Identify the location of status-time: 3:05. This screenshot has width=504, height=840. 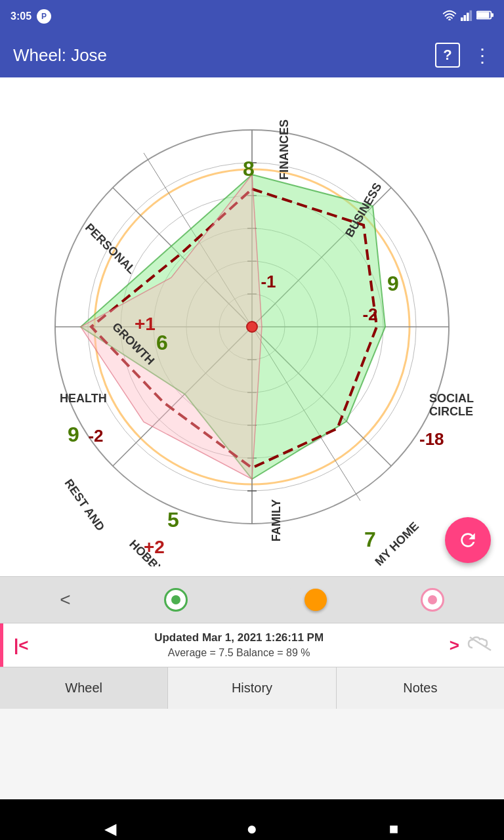
(21, 16).